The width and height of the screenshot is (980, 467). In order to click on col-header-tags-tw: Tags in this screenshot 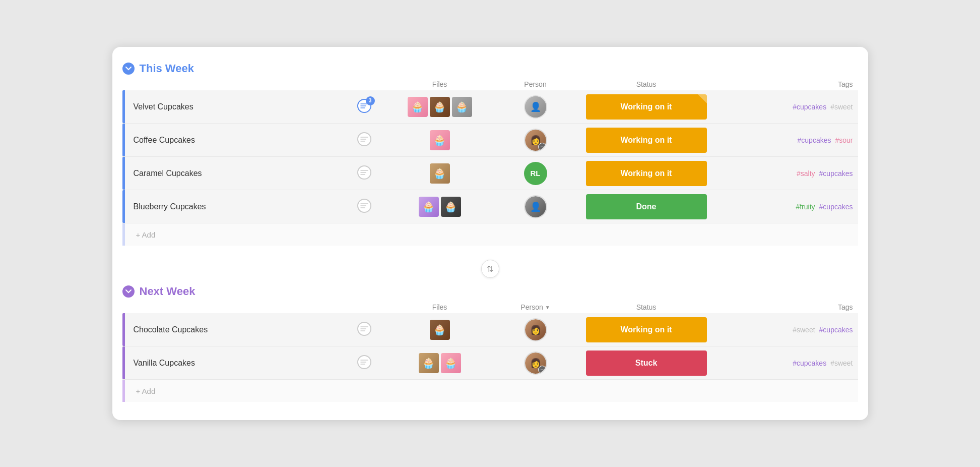, I will do `click(788, 84)`.